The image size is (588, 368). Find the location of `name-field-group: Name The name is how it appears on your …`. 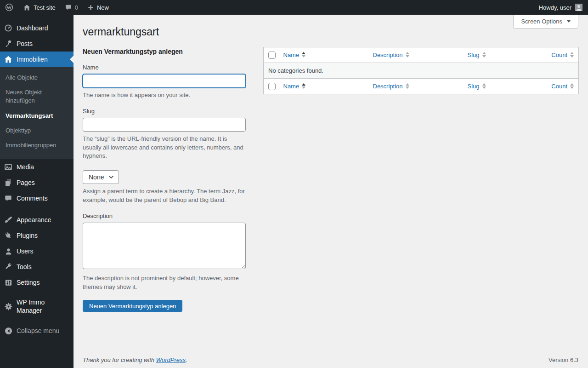

name-field-group: Name The name is how it appears on your … is located at coordinates (164, 82).